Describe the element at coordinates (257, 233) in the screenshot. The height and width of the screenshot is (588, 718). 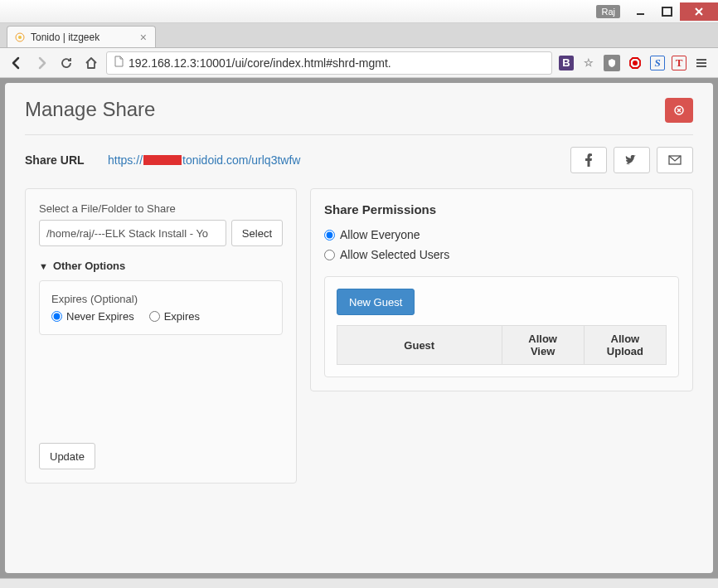
I see `select-file-button: Select` at that location.